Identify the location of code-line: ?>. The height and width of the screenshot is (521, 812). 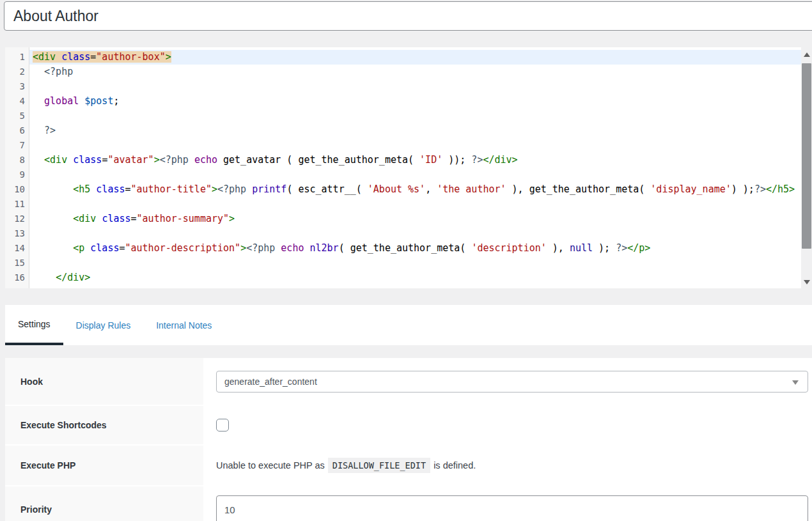
(421, 130).